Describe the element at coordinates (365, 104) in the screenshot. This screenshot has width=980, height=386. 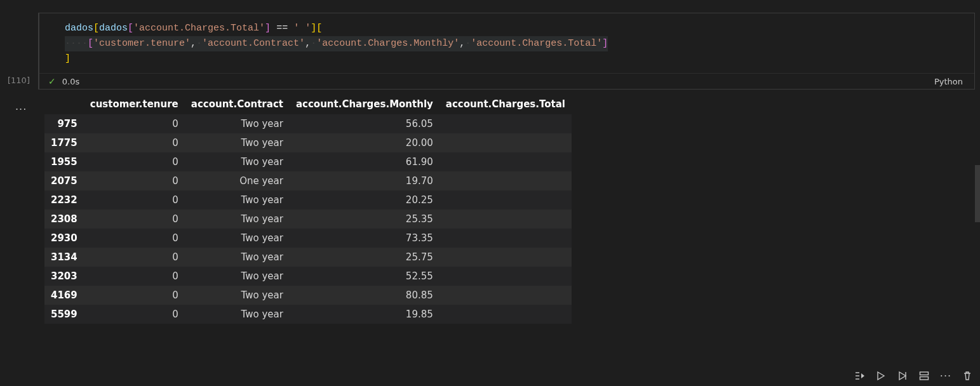
I see `col-header: account.Charges.Monthly` at that location.